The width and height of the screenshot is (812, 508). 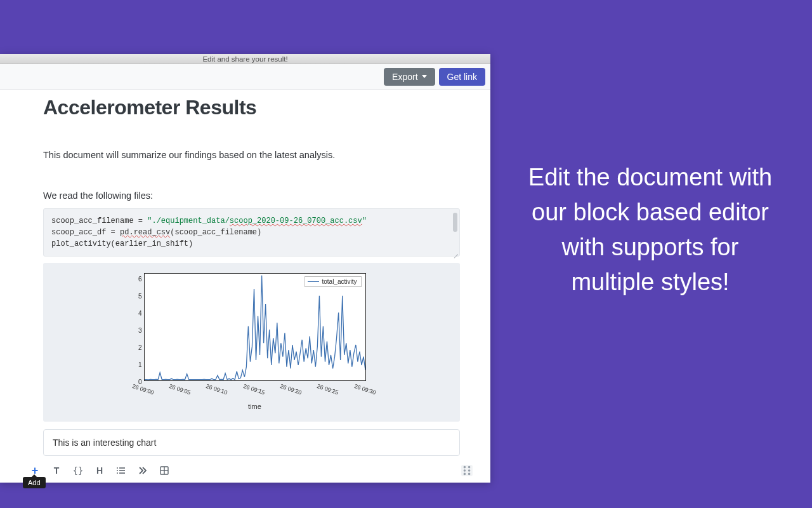 I want to click on chart-legend: total_activity, so click(x=332, y=282).